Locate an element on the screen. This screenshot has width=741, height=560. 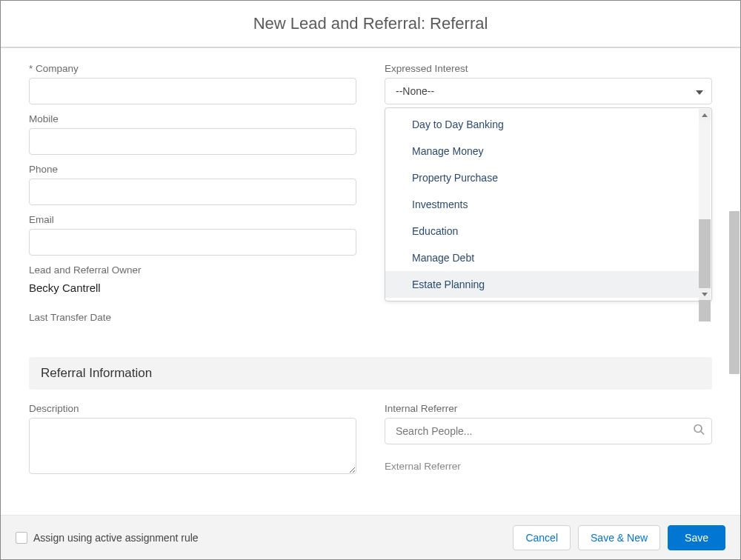
page-scrollbar-thumb is located at coordinates (734, 293).